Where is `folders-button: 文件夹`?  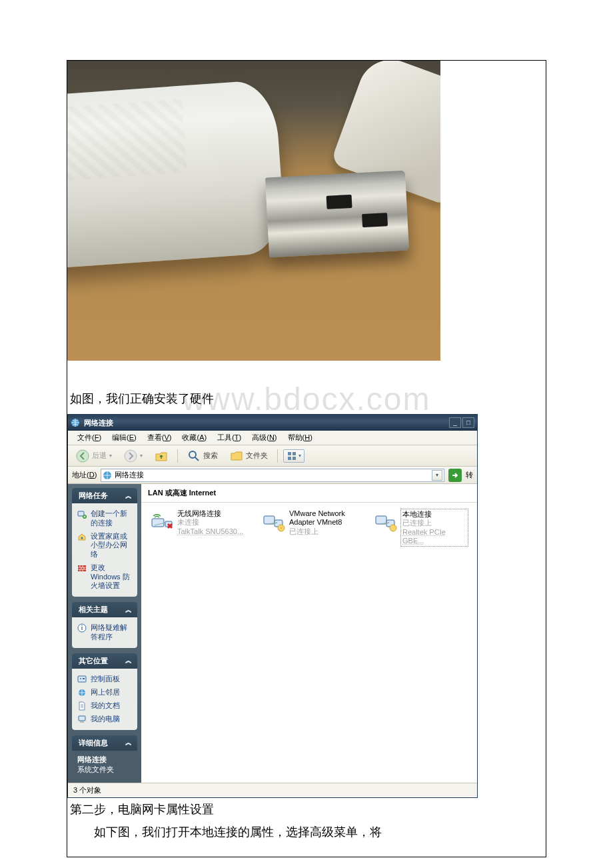 folders-button: 文件夹 is located at coordinates (249, 456).